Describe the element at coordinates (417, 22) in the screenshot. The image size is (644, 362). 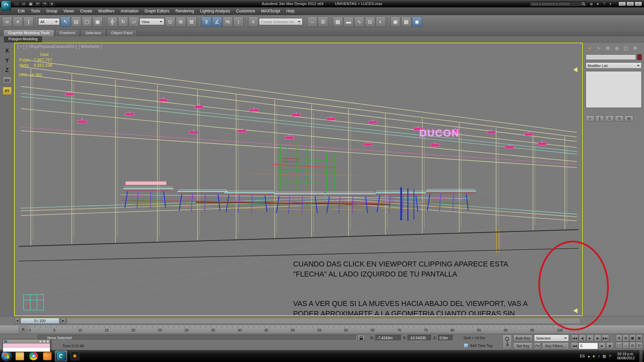
I see `render-production-icon: ◉` at that location.